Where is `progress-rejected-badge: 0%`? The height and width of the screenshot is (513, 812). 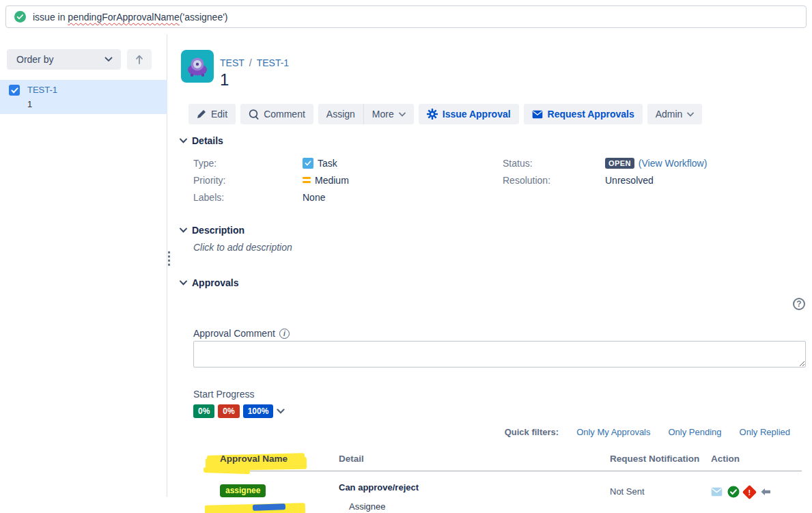
progress-rejected-badge: 0% is located at coordinates (228, 411).